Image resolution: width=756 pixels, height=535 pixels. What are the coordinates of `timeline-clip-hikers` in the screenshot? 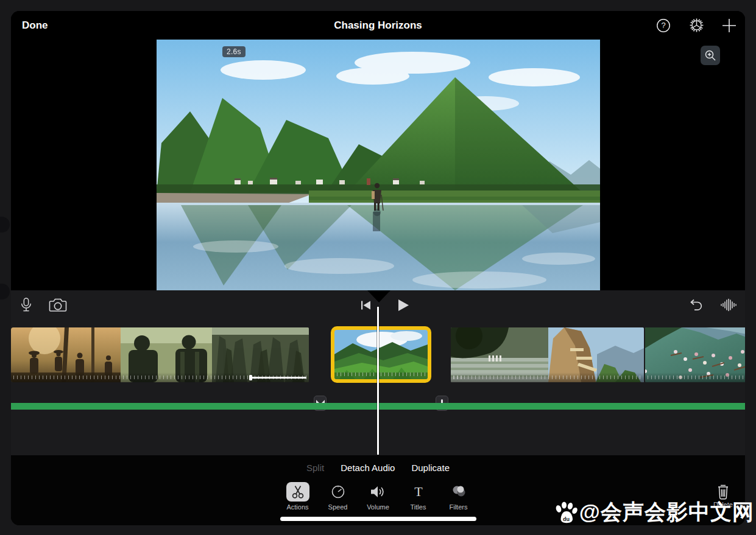 It's located at (160, 355).